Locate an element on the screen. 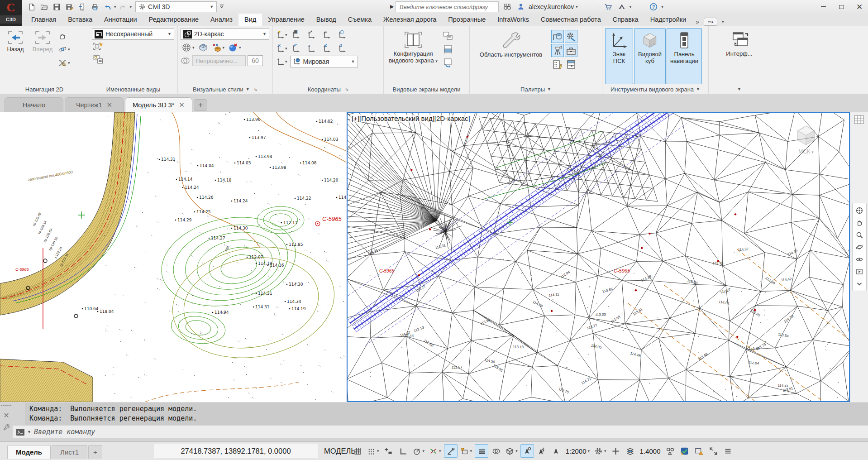 Image resolution: width=868 pixels, height=460 pixels. undo-caret-icon: ▾ is located at coordinates (115, 7).